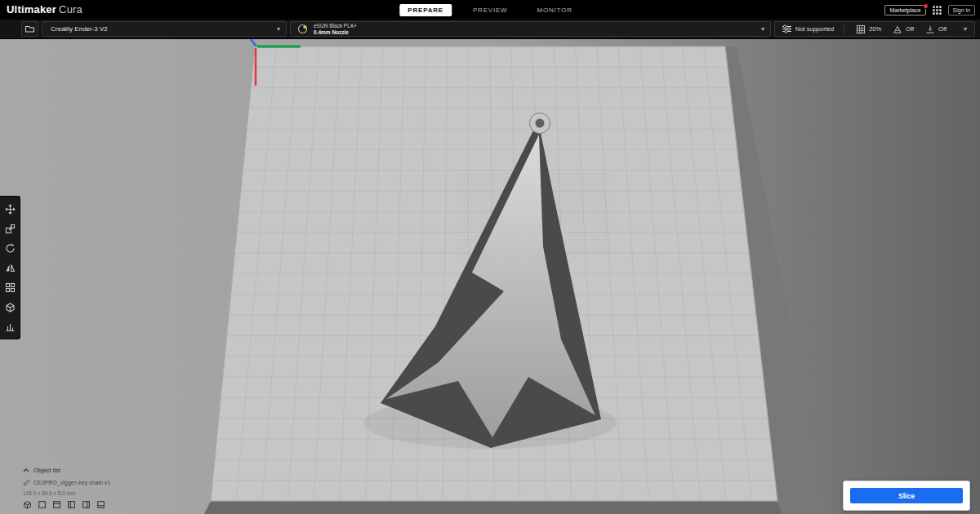 This screenshot has height=514, width=980. Describe the element at coordinates (903, 29) in the screenshot. I see `support-summary: Off` at that location.